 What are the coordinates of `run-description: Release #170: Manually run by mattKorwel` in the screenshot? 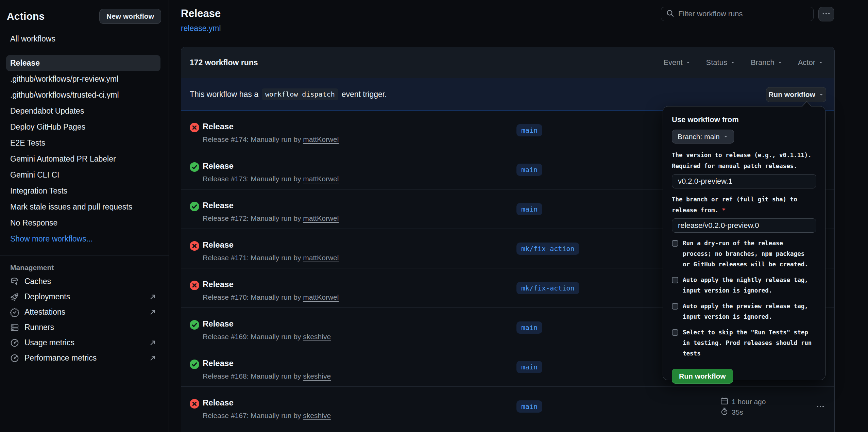 It's located at (271, 297).